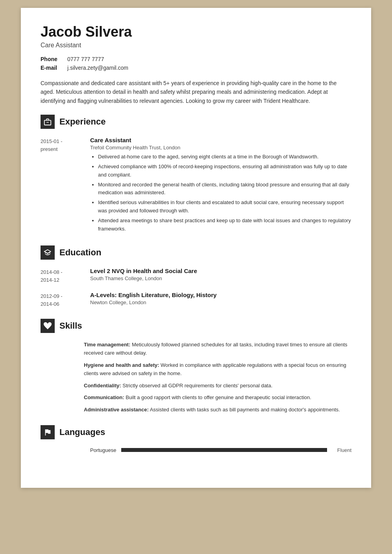 The width and height of the screenshot is (392, 554). I want to click on languages-header: Languages, so click(196, 433).